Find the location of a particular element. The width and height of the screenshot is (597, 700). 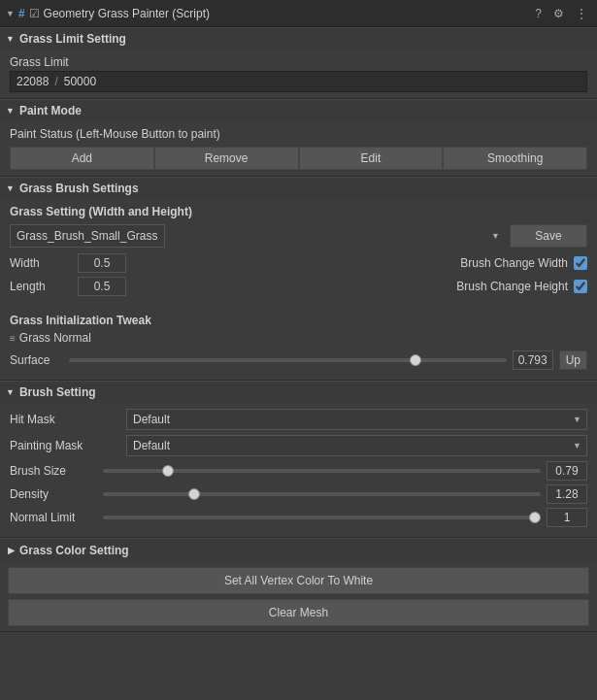

normal-limit-label: Normal Limit is located at coordinates (53, 517).